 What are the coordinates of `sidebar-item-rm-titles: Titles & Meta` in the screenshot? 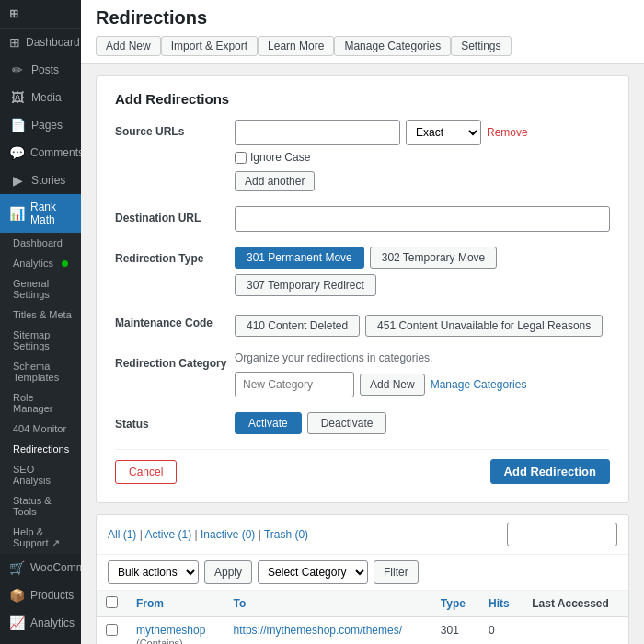 It's located at (40, 315).